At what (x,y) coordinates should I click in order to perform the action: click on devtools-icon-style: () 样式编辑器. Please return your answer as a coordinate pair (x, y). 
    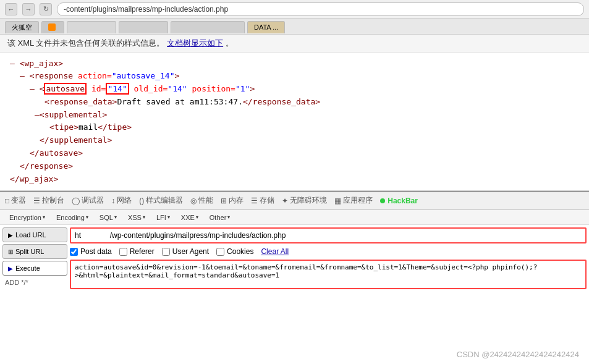
    Looking at the image, I should click on (161, 200).